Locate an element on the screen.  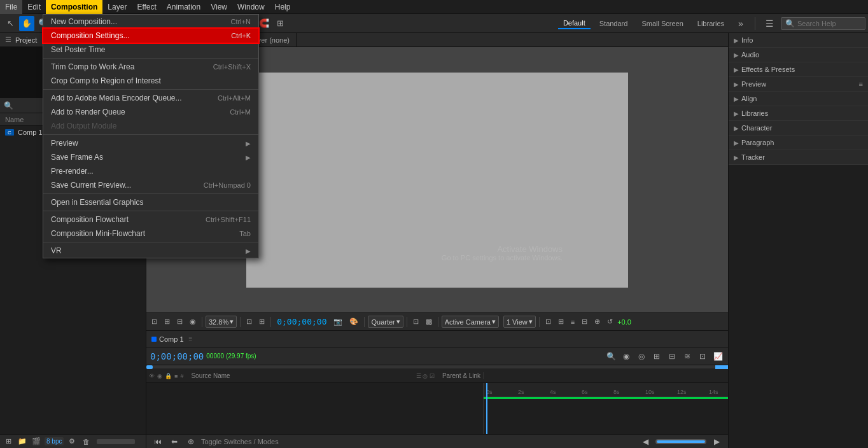
menu-layer: Layer is located at coordinates (117, 7).